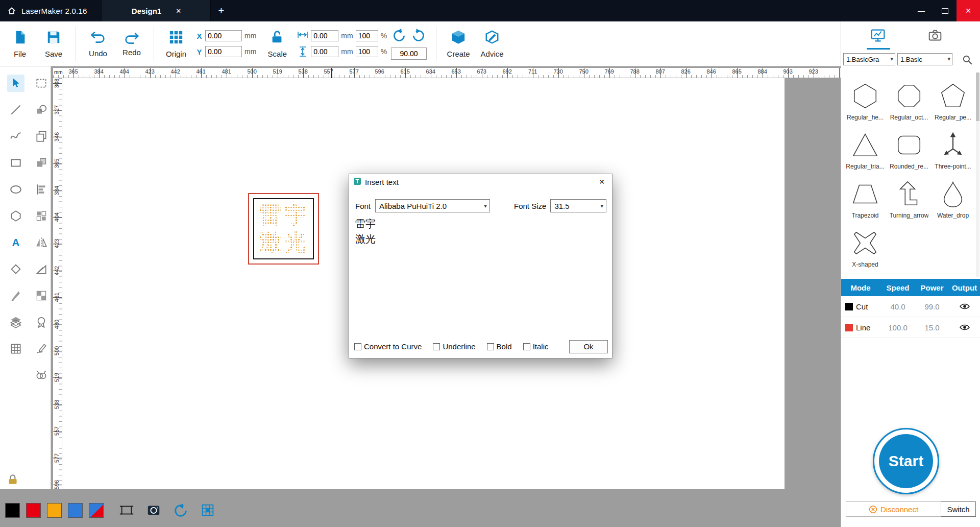  I want to click on lock-icon, so click(13, 481).